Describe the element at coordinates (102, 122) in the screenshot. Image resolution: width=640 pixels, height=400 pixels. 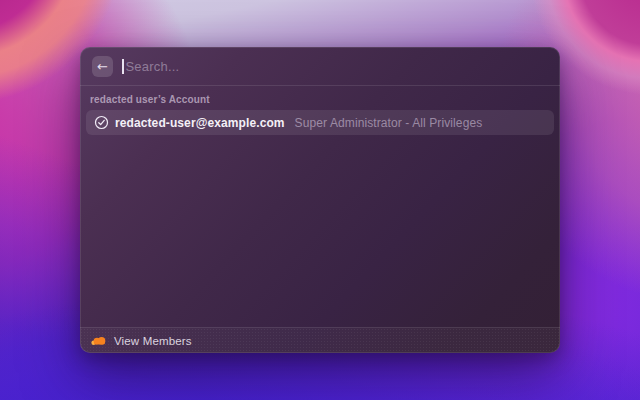
I see `check-circle-icon` at that location.